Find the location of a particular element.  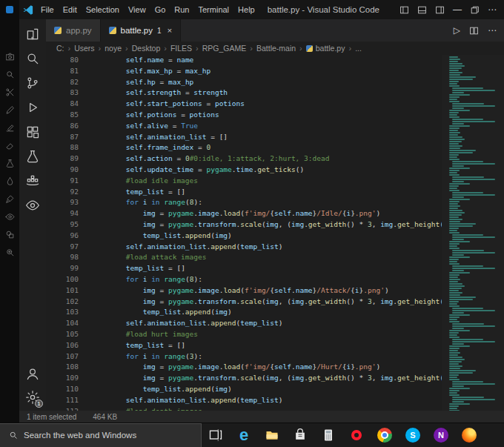

breadcrumb-item: noye is located at coordinates (113, 48).